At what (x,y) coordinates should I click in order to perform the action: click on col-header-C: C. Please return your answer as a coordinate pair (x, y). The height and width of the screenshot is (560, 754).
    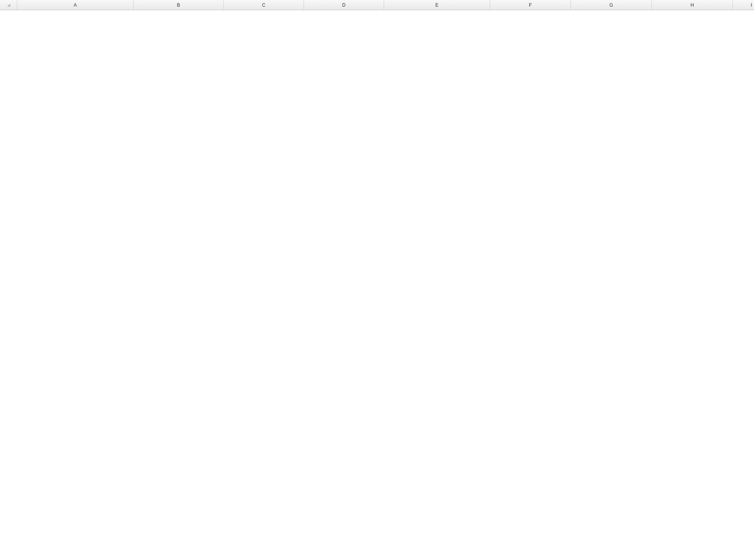
    Looking at the image, I should click on (264, 5).